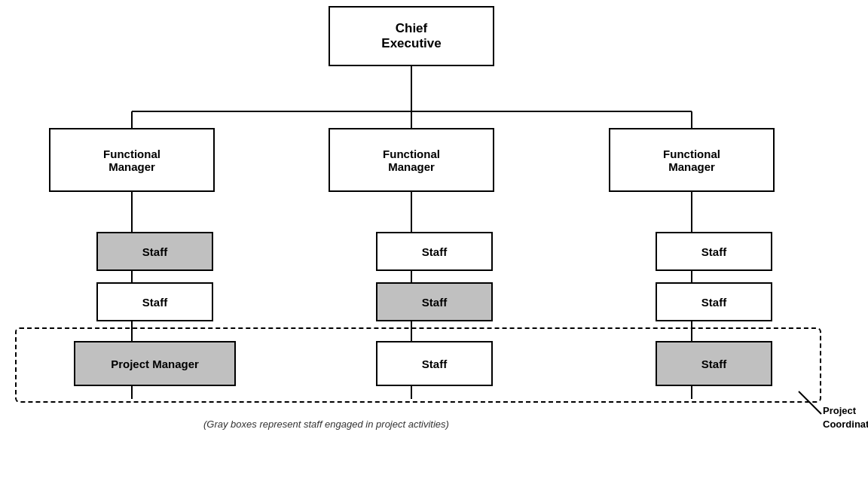 This screenshot has width=868, height=484. I want to click on project-coordination-boundary, so click(418, 365).